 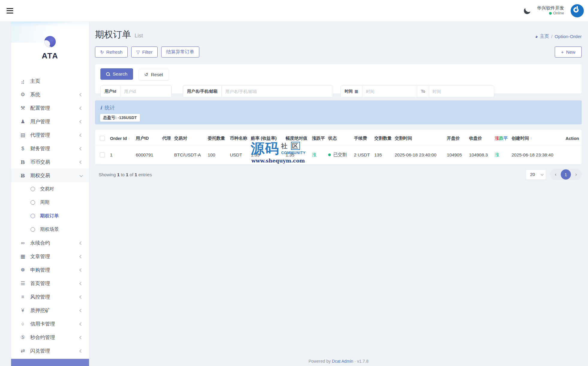 I want to click on refresh-button: ↻ Refresh, so click(x=111, y=52).